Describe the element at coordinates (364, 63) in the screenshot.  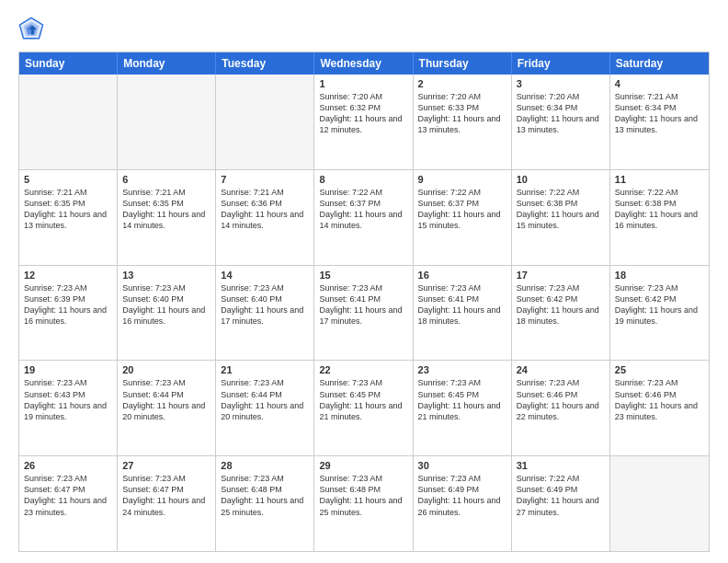
I see `calendar-header: SundayMondayTuesdayWednesdayThursdayFrid…` at that location.